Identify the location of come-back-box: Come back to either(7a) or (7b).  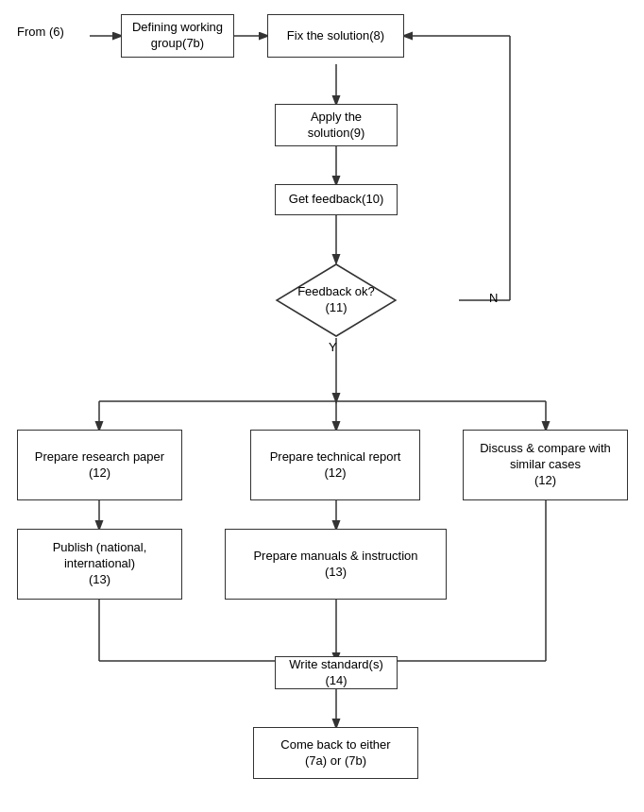
(336, 753).